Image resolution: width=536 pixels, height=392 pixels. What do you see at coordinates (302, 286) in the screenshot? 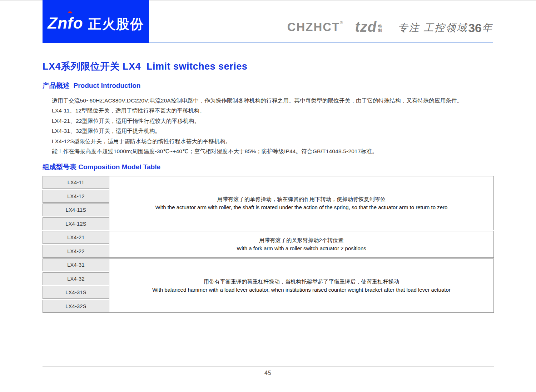
I see `description-cell: 用带有平衡重锤的荷重杠杆操动，当机构托架举起了平衡重锤后，使荷重杠杆操动With…` at bounding box center [302, 286].